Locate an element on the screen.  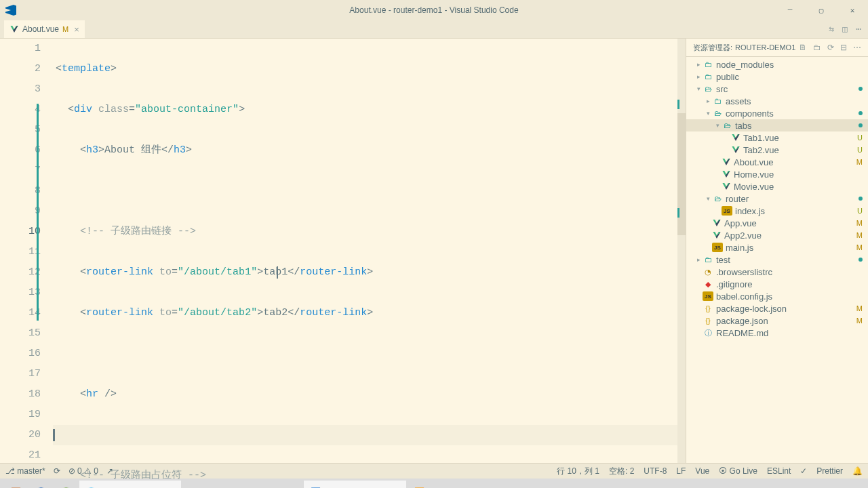
tree-item: ⓘREADME.md is located at coordinates (777, 333).